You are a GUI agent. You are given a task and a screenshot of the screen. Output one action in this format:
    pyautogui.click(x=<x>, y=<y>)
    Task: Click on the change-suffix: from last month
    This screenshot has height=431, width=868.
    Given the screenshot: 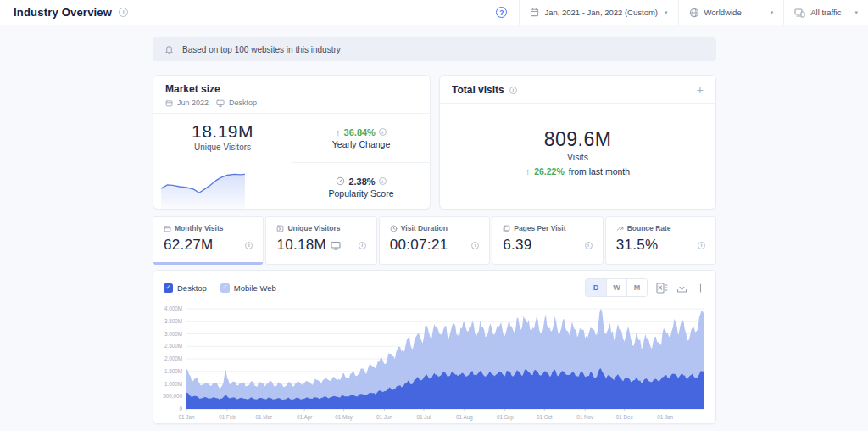 What is the action you would take?
    pyautogui.click(x=599, y=171)
    